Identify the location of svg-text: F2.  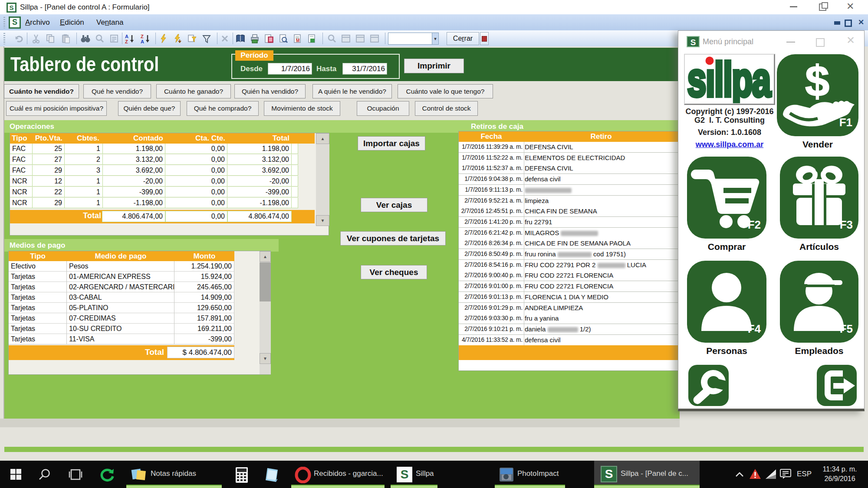
(754, 225).